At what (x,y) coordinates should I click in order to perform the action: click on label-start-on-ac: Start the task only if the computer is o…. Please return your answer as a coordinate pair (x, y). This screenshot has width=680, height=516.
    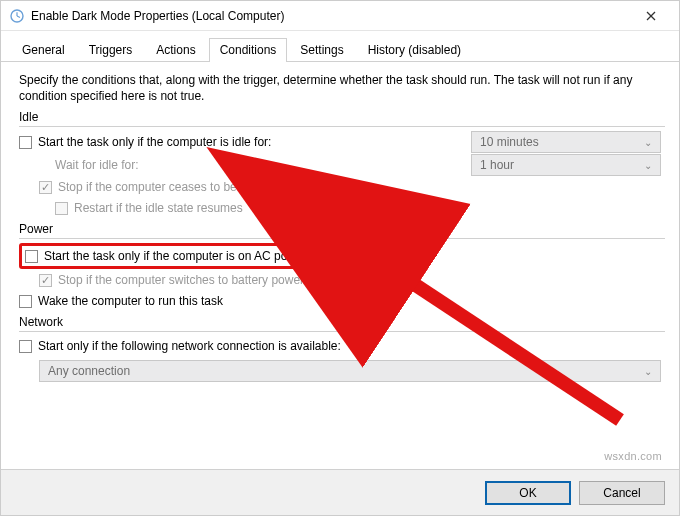
    Looking at the image, I should click on (176, 256).